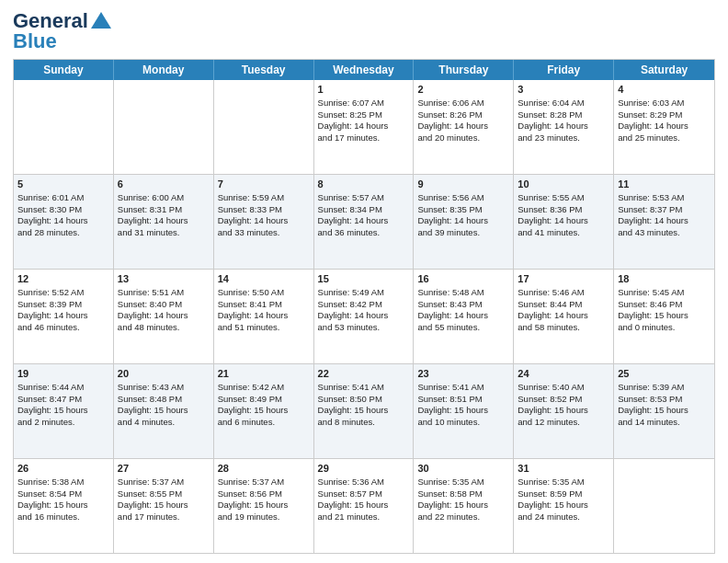 The image size is (728, 563). I want to click on day-info-line: Sunrise: 5:56 AM, so click(463, 199).